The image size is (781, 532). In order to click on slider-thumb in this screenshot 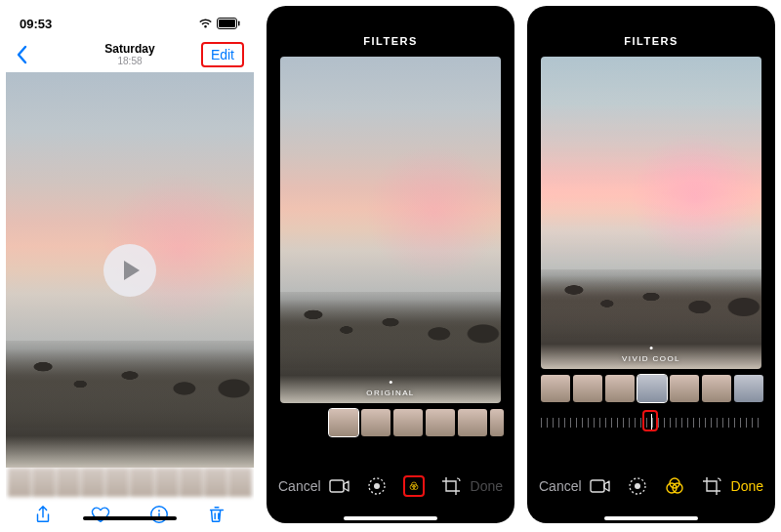, I will do `click(650, 421)`.